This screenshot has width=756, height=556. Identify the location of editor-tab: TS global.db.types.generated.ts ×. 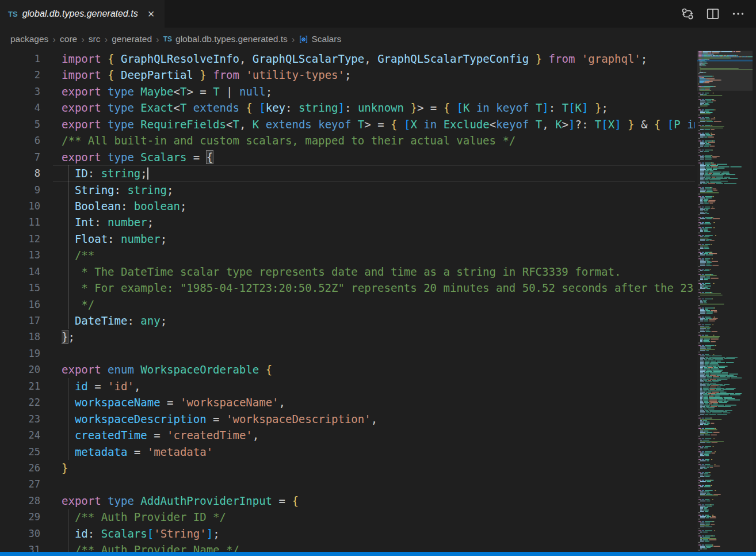
(82, 14).